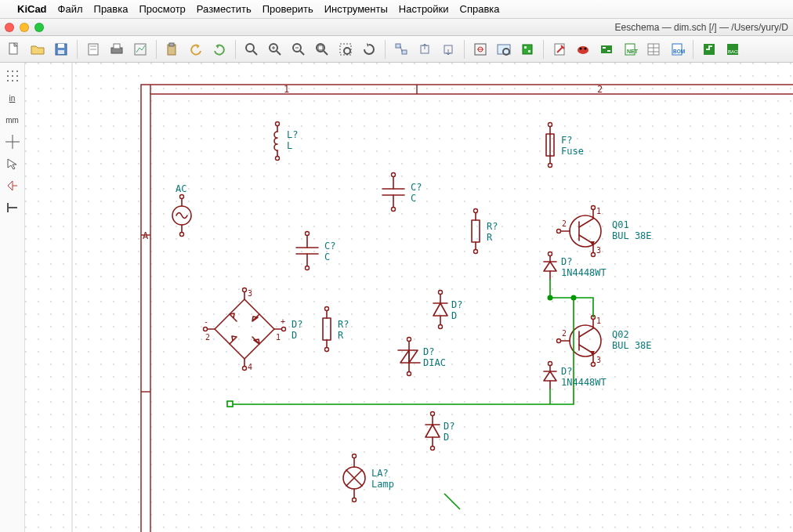  Describe the element at coordinates (396, 27) in the screenshot. I see `window-titlebar: Eeschema — dim.sch [/] — /Users/yury/D` at that location.